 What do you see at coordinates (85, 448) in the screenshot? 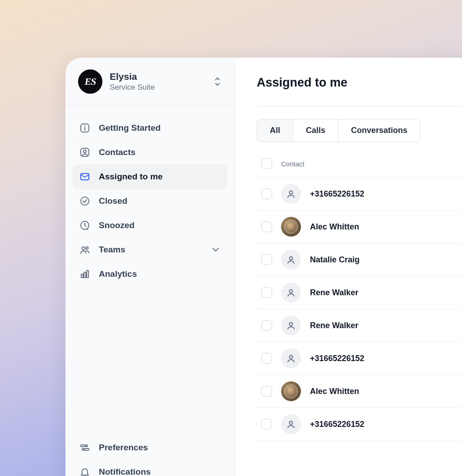
I see `sliders-icon` at bounding box center [85, 448].